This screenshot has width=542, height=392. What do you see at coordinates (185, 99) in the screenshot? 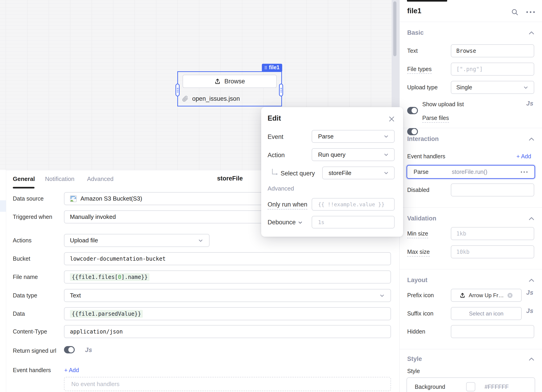
I see `paperclip-icon` at bounding box center [185, 99].